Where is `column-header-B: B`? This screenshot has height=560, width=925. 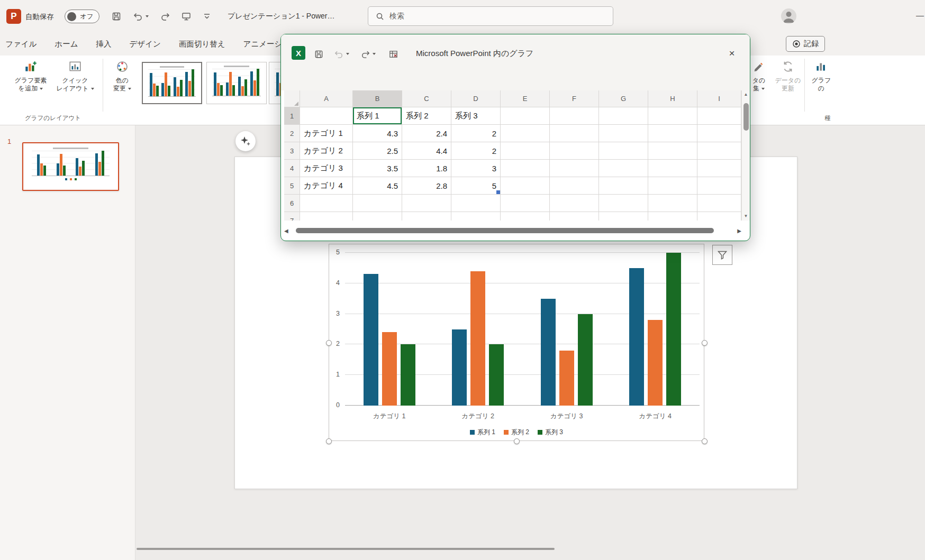
column-header-B: B is located at coordinates (378, 99).